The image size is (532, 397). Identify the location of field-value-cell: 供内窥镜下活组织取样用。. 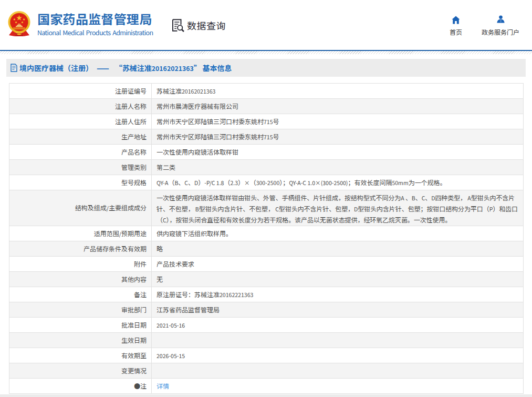
(338, 233).